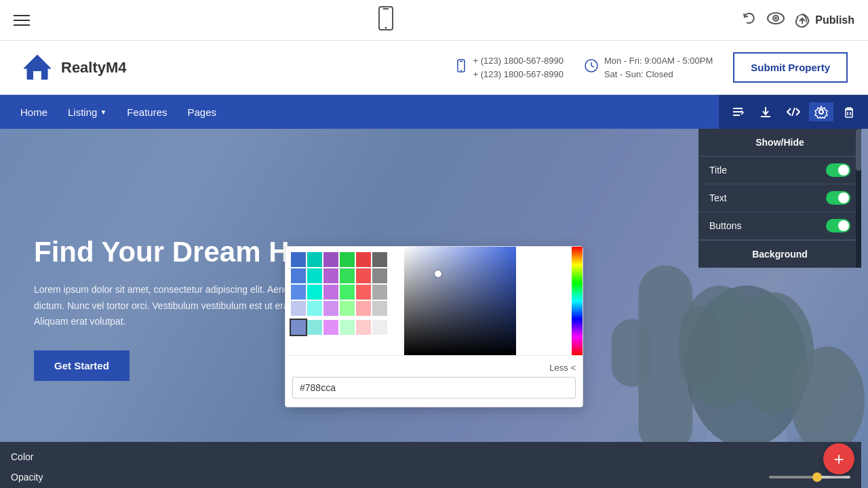 The width and height of the screenshot is (868, 488). What do you see at coordinates (838, 170) in the screenshot?
I see `title-toggle` at bounding box center [838, 170].